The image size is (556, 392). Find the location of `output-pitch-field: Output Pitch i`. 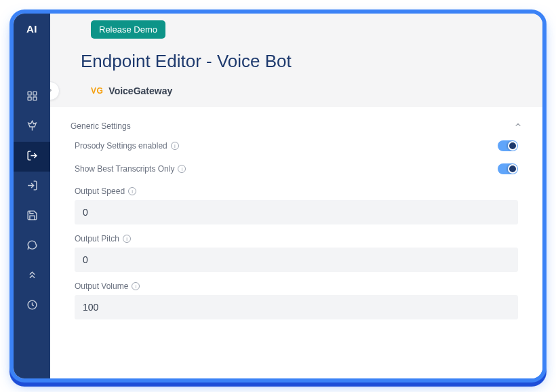

output-pitch-field: Output Pitch i is located at coordinates (296, 253).